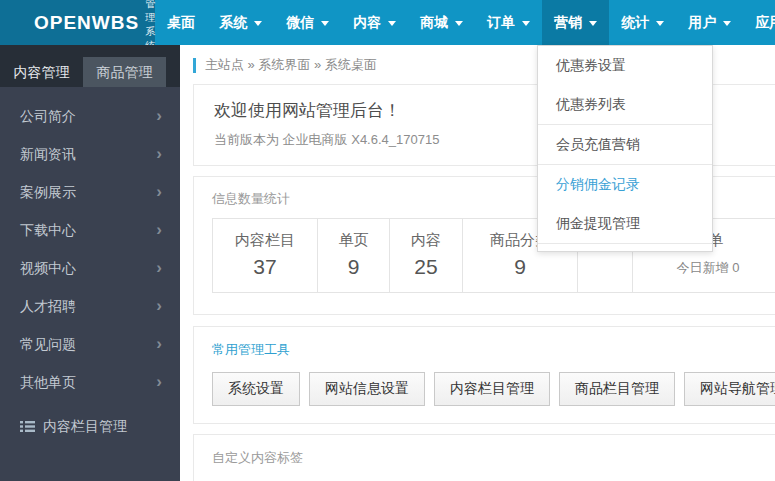  What do you see at coordinates (90, 66) in the screenshot?
I see `sidebar-tabs: 内容管理 商品管理` at bounding box center [90, 66].